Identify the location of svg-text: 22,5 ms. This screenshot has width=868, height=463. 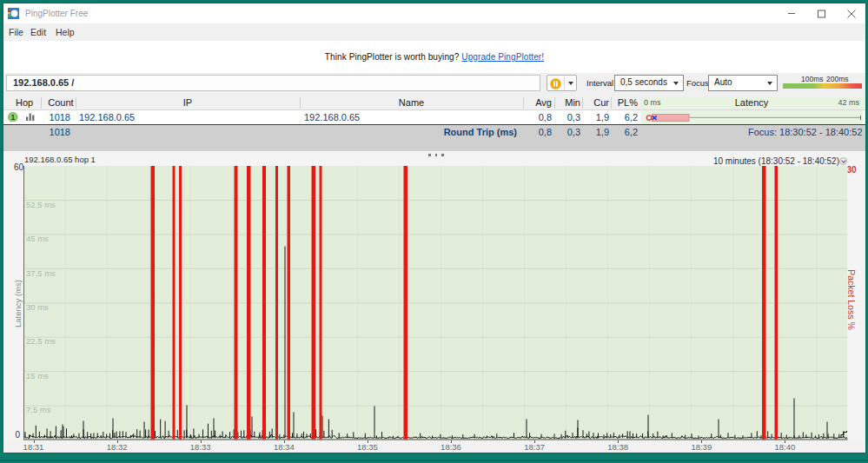
(41, 341).